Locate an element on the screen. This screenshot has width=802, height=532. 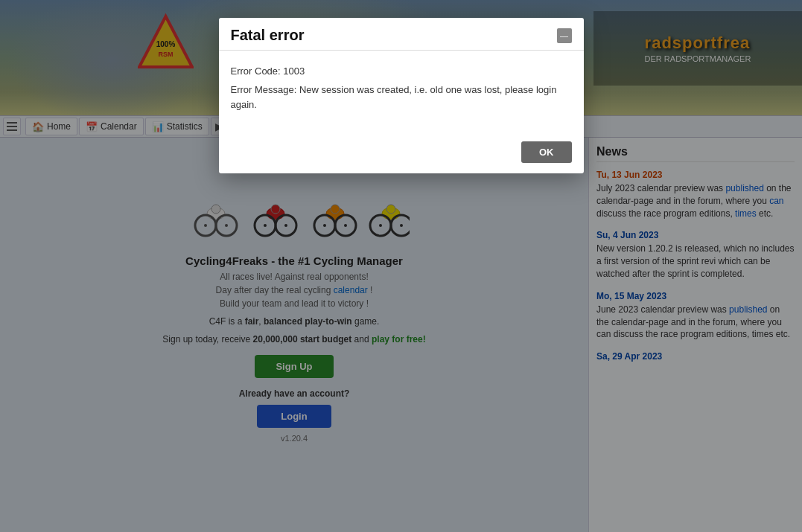
modal-title: Fatal error is located at coordinates (268, 36).